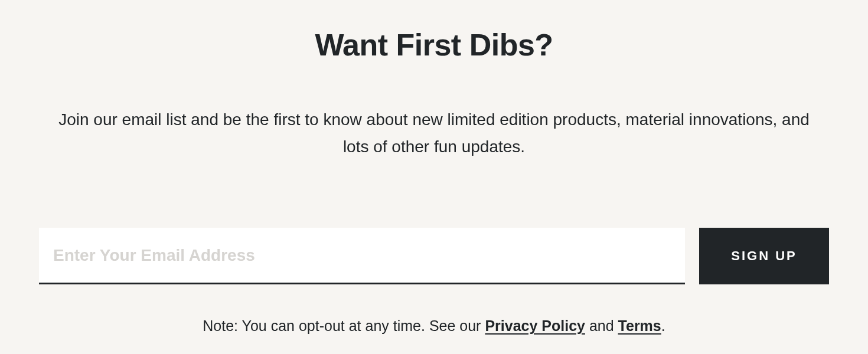  I want to click on signup-description: Join our email list and be the first to …, so click(434, 133).